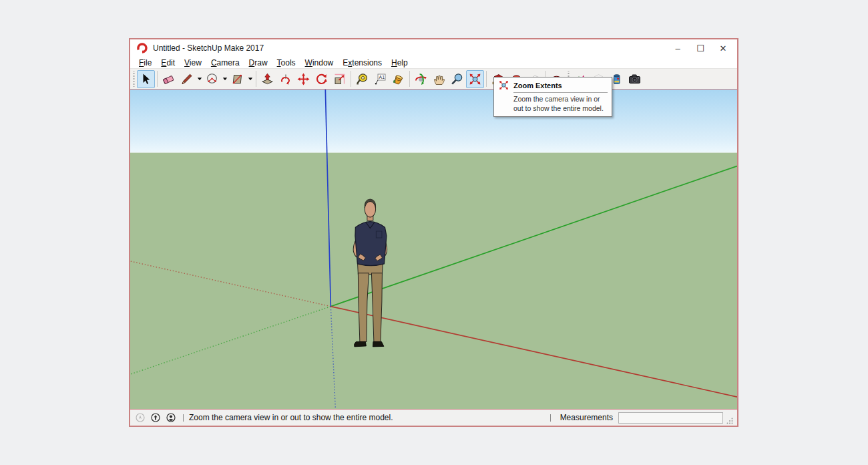 Image resolution: width=868 pixels, height=465 pixels. I want to click on tooltip-body: Zoom the camera view in or out to show t…, so click(561, 104).